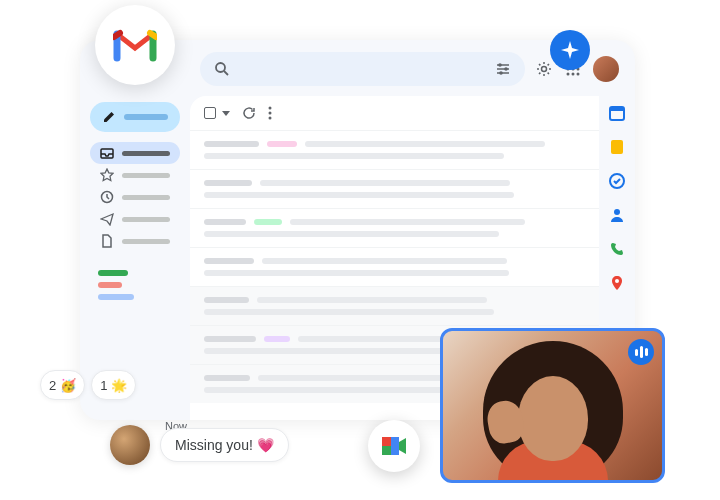 The width and height of the screenshot is (720, 500). What do you see at coordinates (224, 445) in the screenshot?
I see `chat-message-bubble: Missing you! 💗` at bounding box center [224, 445].